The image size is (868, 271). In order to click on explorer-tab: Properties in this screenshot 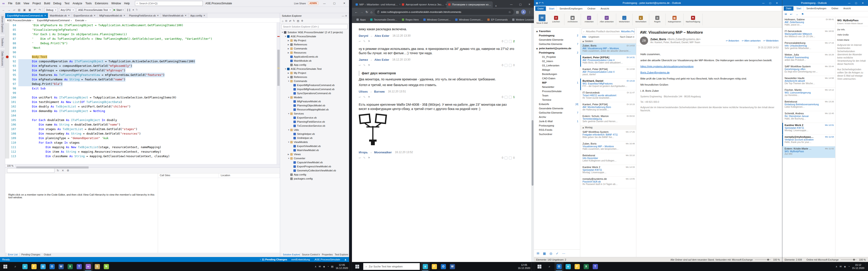, I will do `click(327, 255)`.